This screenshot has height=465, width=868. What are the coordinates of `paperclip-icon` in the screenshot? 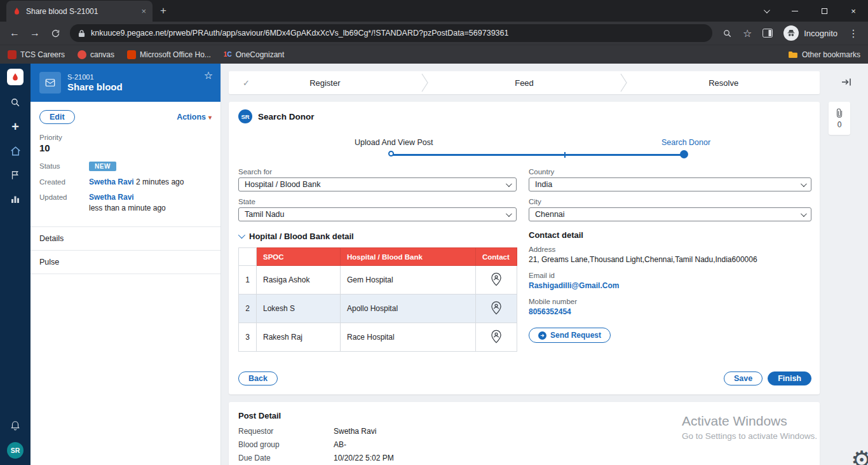 It's located at (839, 113).